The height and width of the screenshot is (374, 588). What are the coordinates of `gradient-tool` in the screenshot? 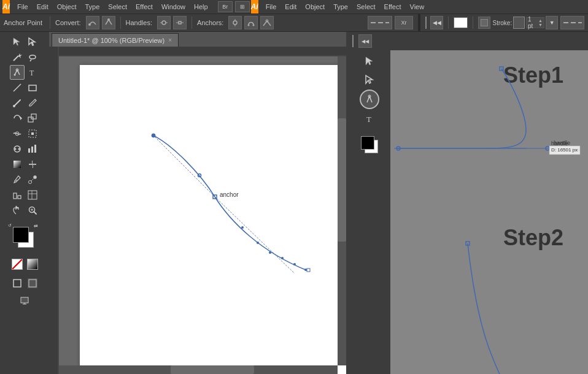 It's located at (17, 164).